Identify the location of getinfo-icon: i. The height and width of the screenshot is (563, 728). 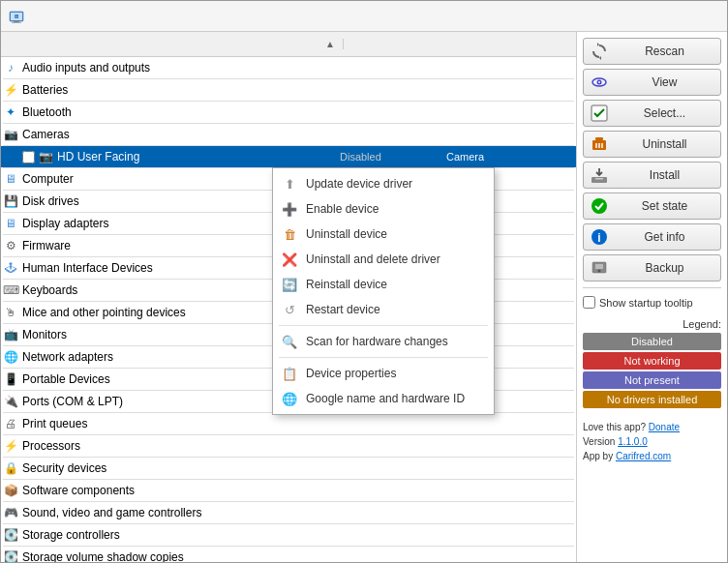
(599, 237).